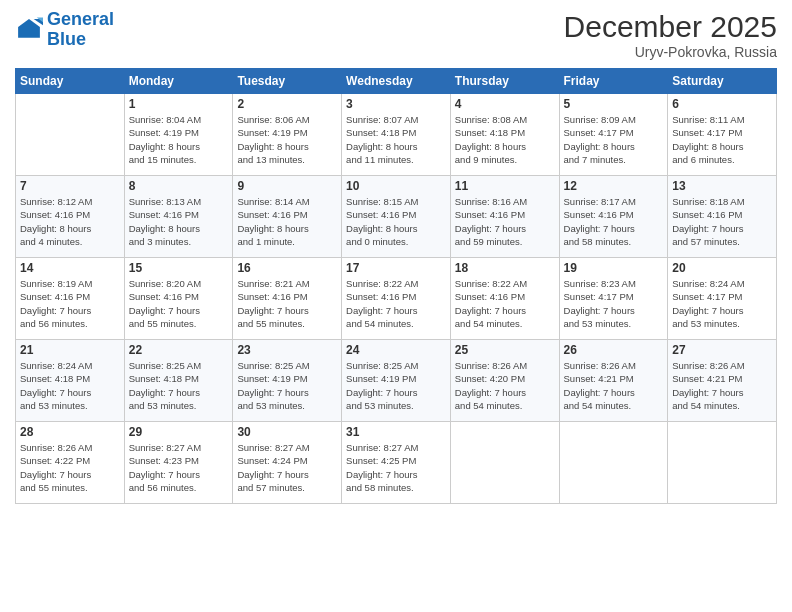 This screenshot has height=612, width=792. What do you see at coordinates (287, 222) in the screenshot?
I see `day-info: Sunrise: 8:14 AM Sunset: 4:16 PM Dayligh…` at bounding box center [287, 222].